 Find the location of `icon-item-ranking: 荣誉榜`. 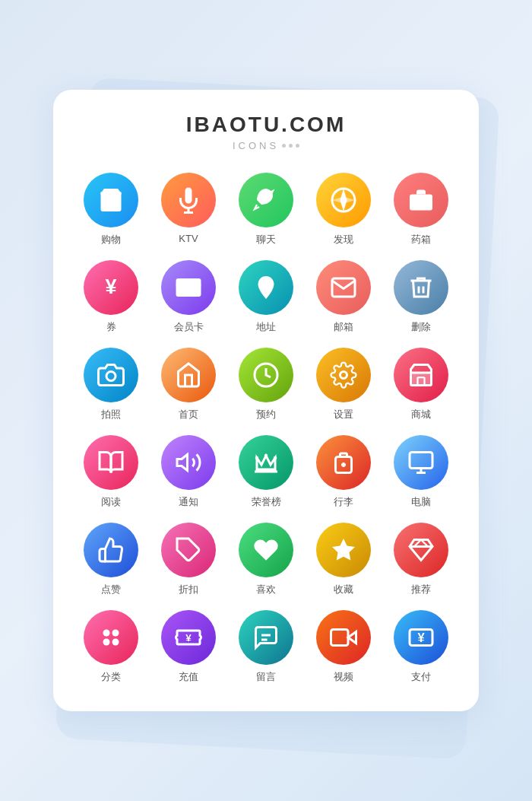

icon-item-ranking: 荣誉榜 is located at coordinates (266, 472).